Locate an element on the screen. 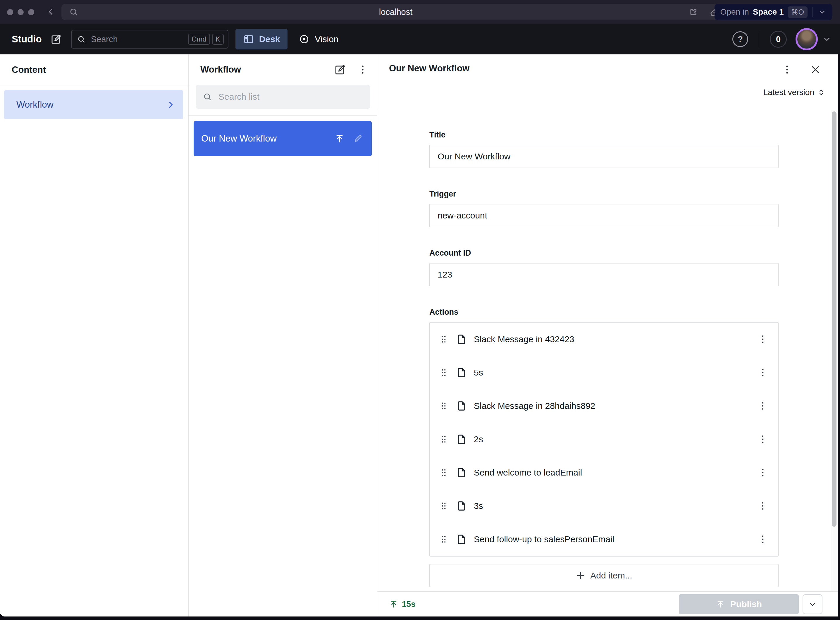 The width and height of the screenshot is (840, 620). action-item-label: Send follow-up to salesPersonEmail is located at coordinates (544, 539).